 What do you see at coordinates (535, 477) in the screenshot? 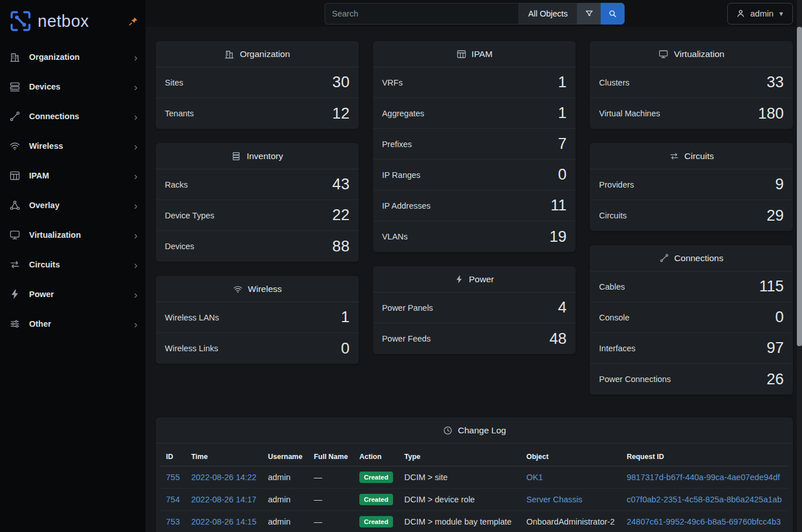
I see `object-link: OK1` at bounding box center [535, 477].